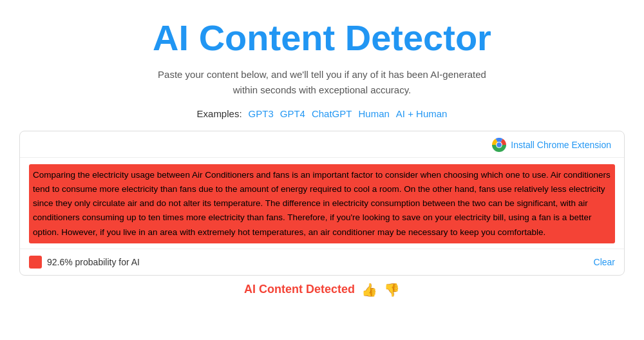  Describe the element at coordinates (299, 290) in the screenshot. I see `result-label: AI Content Detected` at that location.